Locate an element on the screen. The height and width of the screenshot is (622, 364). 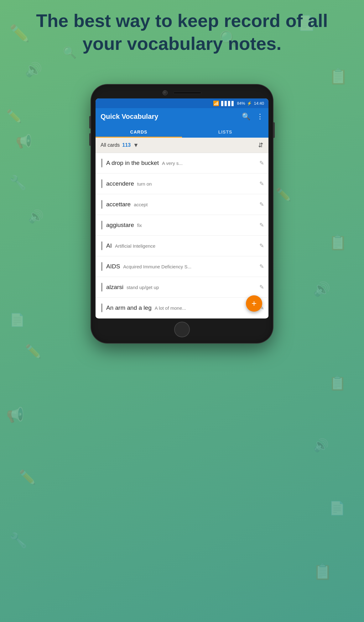
add-card-fab: + is located at coordinates (254, 303).